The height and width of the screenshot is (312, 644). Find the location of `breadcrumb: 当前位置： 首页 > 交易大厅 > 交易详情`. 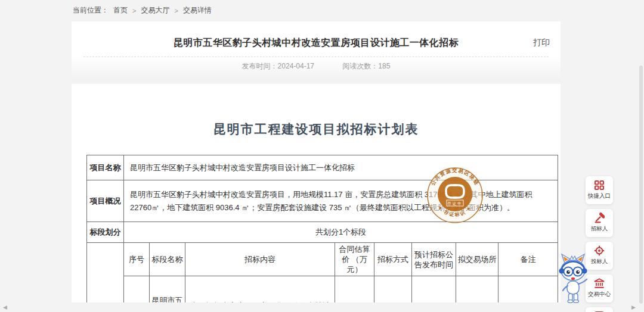

breadcrumb: 当前位置： 首页 > 交易大厅 > 交易详情 is located at coordinates (142, 11).